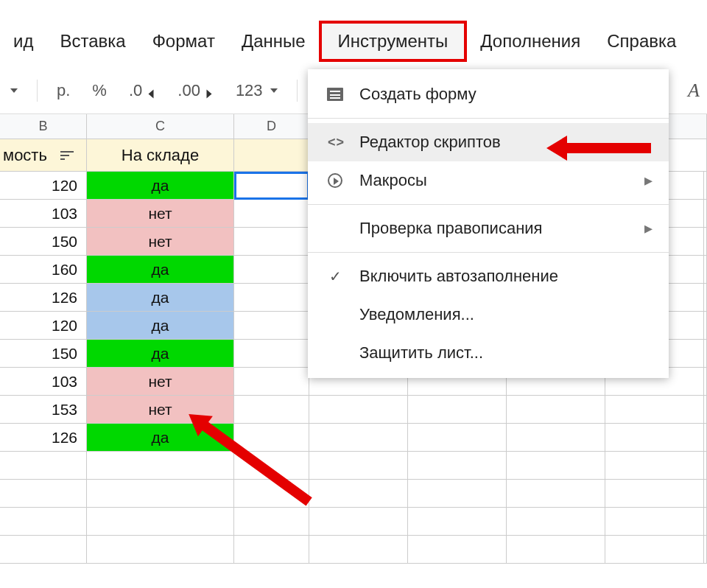 Image resolution: width=707 pixels, height=588 pixels. What do you see at coordinates (196, 91) in the screenshot?
I see `increase-decimal-button: .00` at bounding box center [196, 91].